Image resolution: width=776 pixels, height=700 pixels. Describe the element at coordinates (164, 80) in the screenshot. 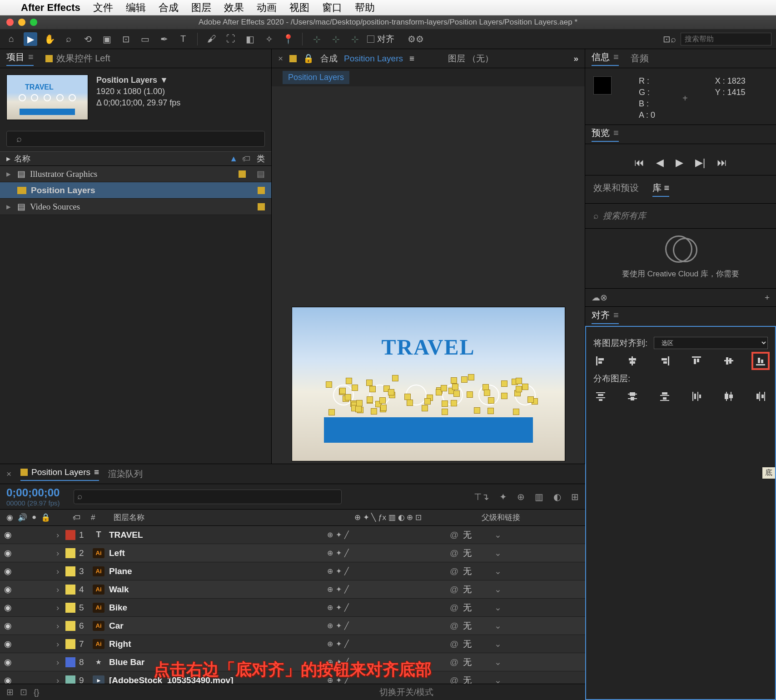

I see `dropdown-icon: ▼` at that location.